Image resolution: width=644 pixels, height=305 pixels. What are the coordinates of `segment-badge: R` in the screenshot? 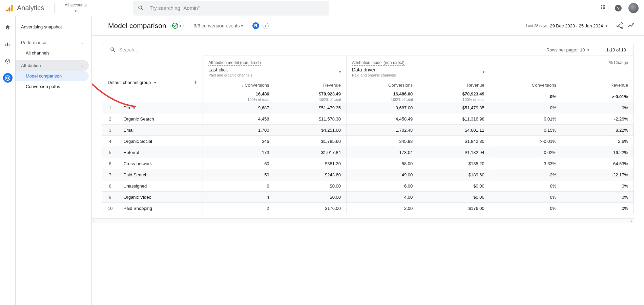 It's located at (256, 26).